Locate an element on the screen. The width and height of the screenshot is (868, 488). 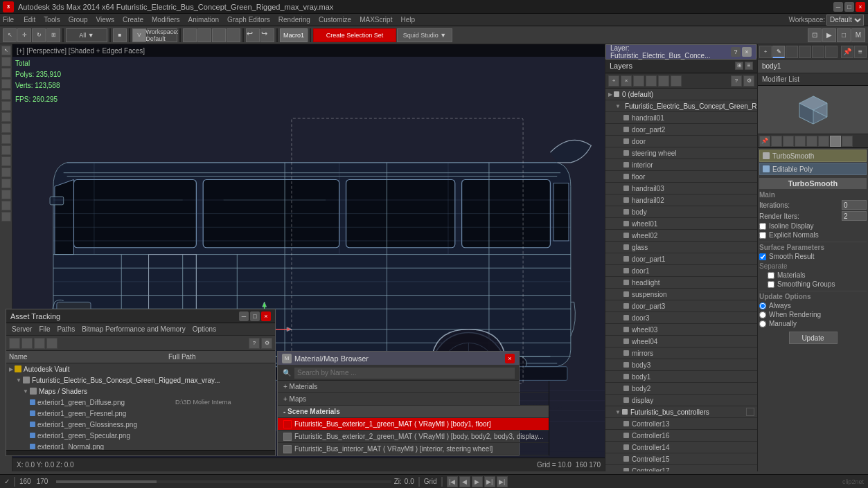
view-selector: Workspace: Default is located at coordinates (162, 35).